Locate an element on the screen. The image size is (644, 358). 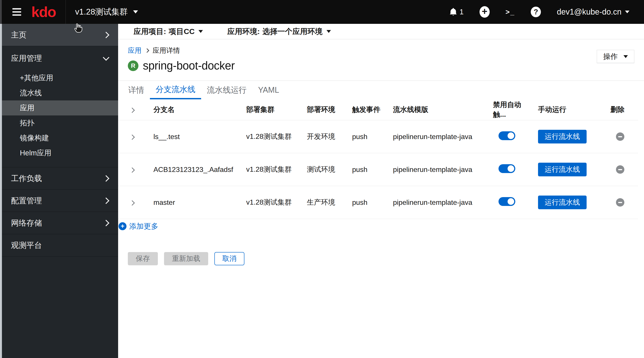
sidebar-item-image-builds: 镜像构建 is located at coordinates (59, 138).